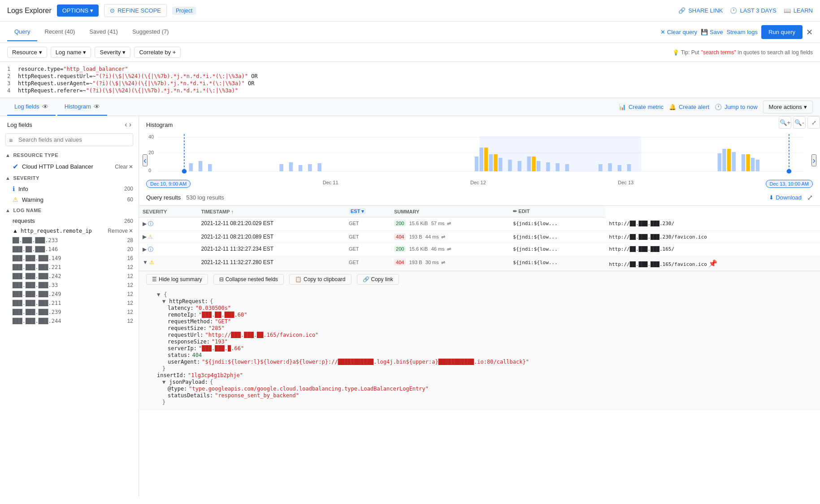 This screenshot has height=504, width=820. I want to click on view-tab-histogram: Histogram 👁, so click(82, 107).